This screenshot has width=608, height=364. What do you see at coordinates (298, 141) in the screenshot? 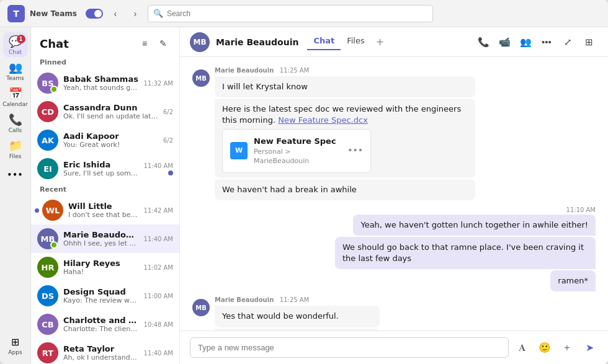
I see `file-name: New Feature Spec` at bounding box center [298, 141].